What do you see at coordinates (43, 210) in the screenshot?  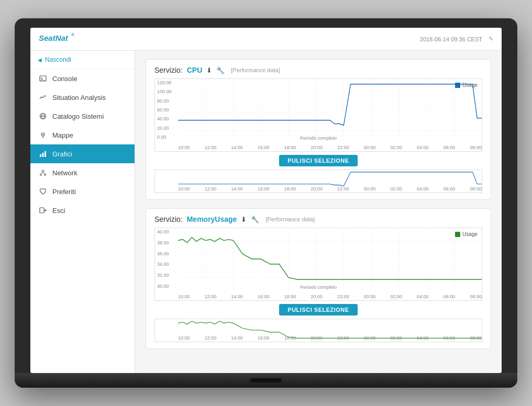 I see `esci-icon` at bounding box center [43, 210].